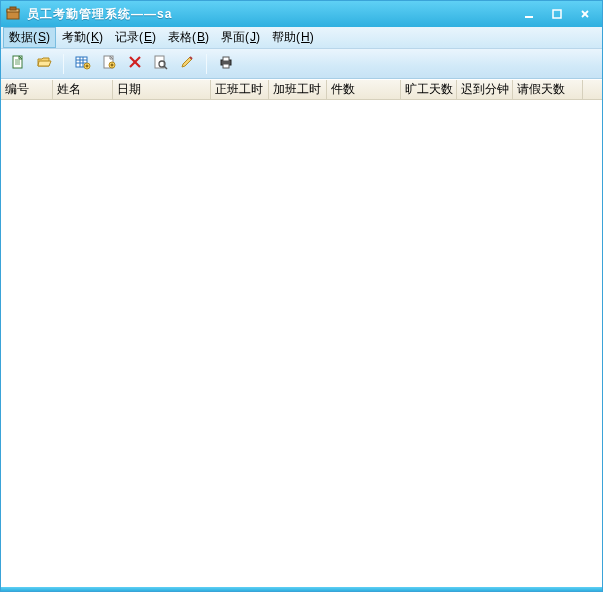 This screenshot has height=592, width=603. I want to click on delete-icon, so click(135, 64).